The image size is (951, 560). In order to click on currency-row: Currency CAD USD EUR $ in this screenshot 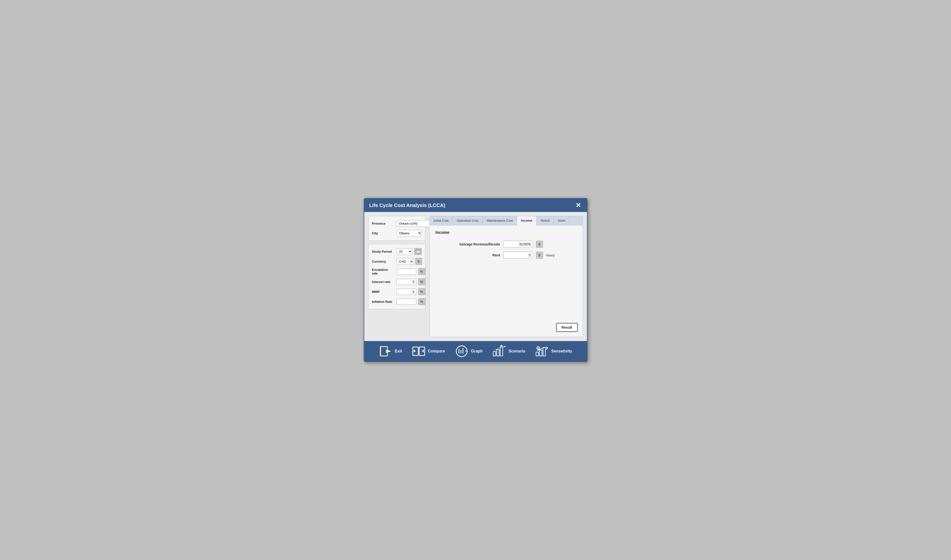, I will do `click(397, 261)`.